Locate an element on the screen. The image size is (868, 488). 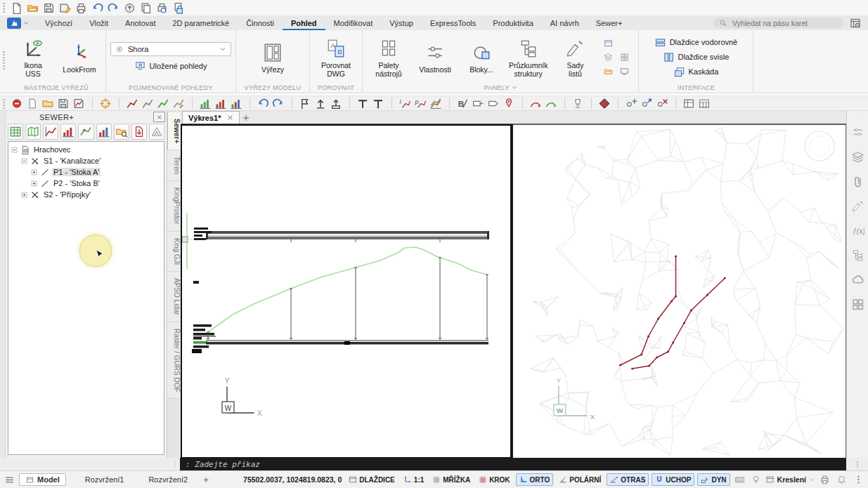
panel-side-tab: King GJI is located at coordinates (174, 251).